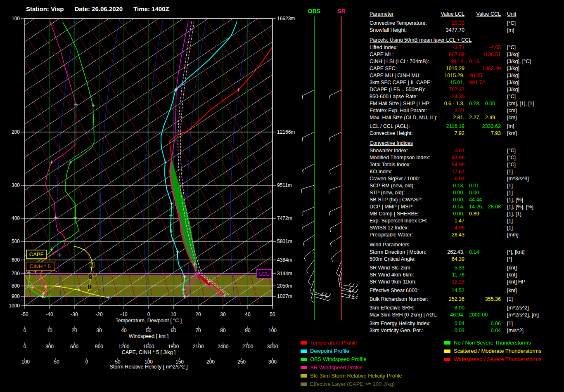 This screenshot has width=564, height=392. Describe the element at coordinates (490, 104) in the screenshot. I see `parameter-value: 0.00` at that location.